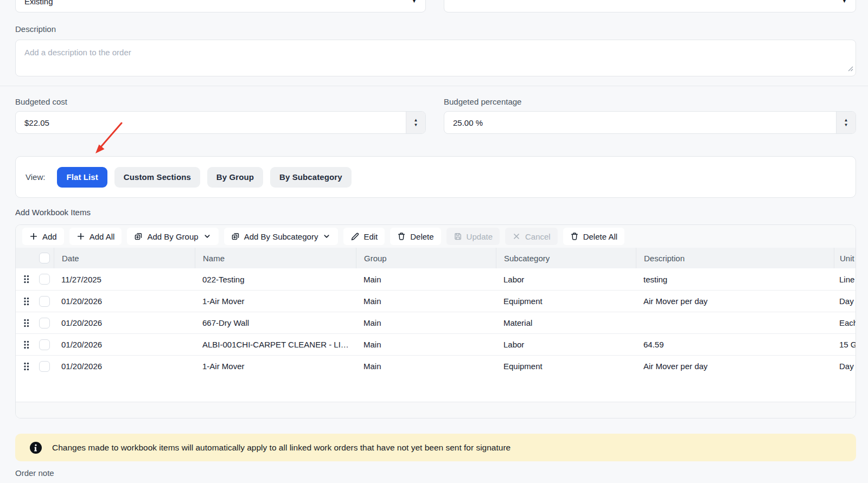 This screenshot has height=483, width=868. I want to click on table-row: 01/20/2026 1-Air Mover Main Equipment Ai…, so click(436, 301).